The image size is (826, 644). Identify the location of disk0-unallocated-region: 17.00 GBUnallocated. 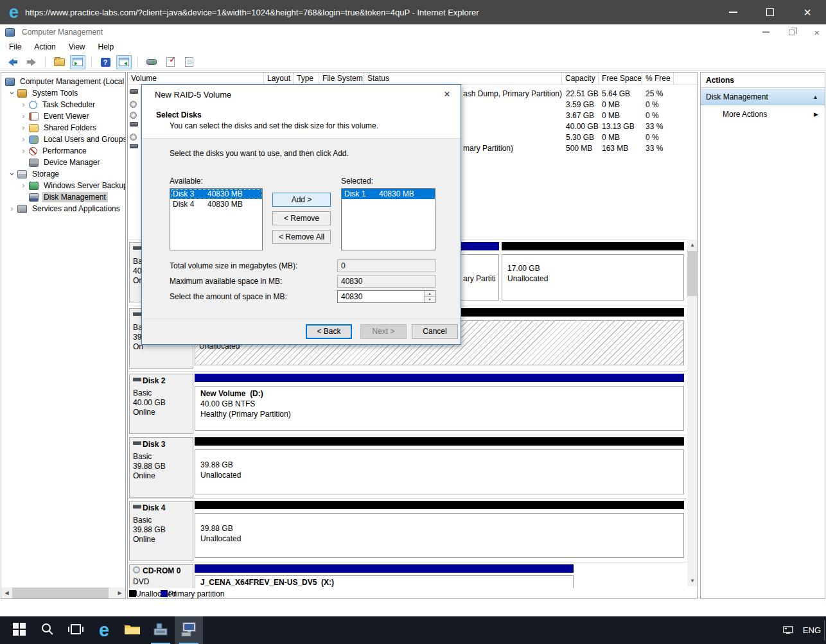
(593, 277).